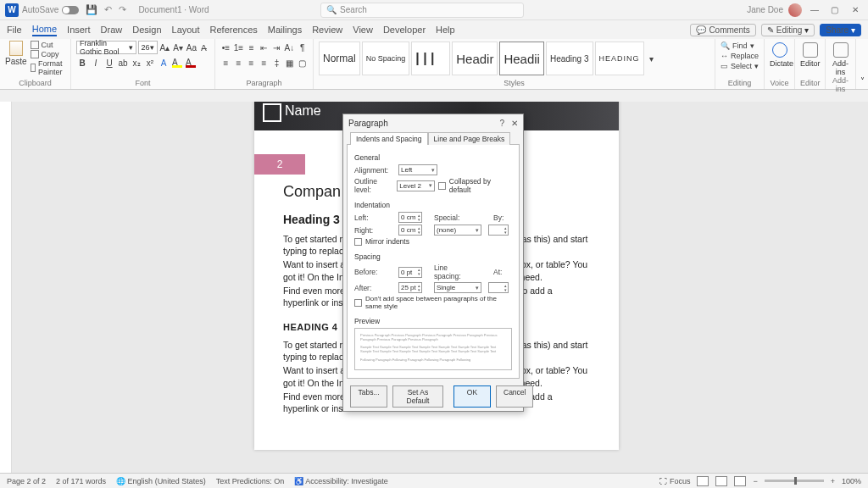 The image size is (868, 488). I want to click on tab-layout: Layout, so click(186, 30).